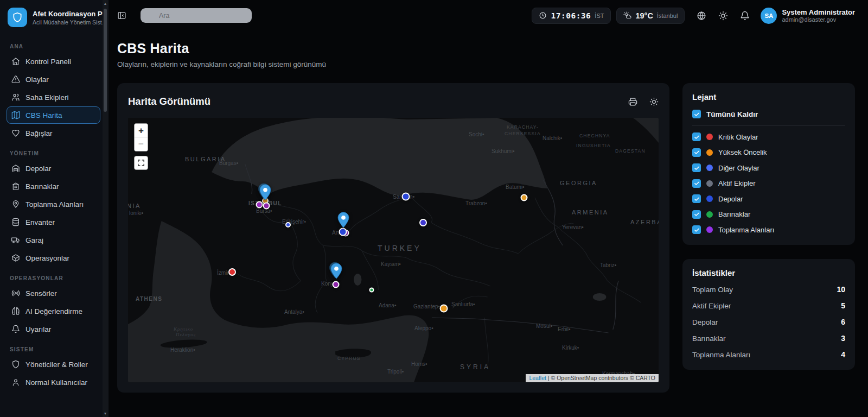 This screenshot has height=417, width=868. What do you see at coordinates (56, 365) in the screenshot?
I see `sidebar-item-label: Yöneticiler & Roller` at bounding box center [56, 365].